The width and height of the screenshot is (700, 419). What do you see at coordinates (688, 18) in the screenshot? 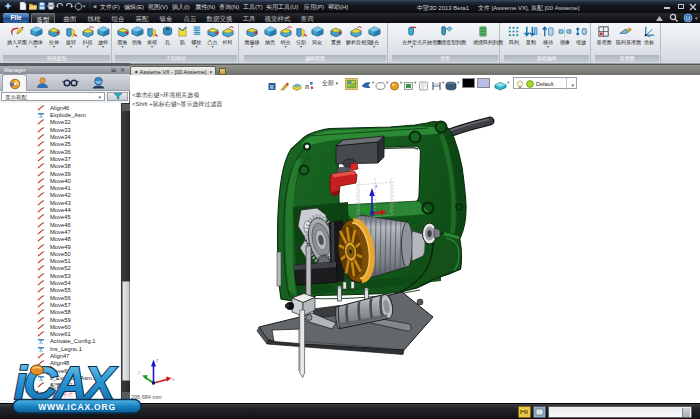
I see `svg-text: U` at bounding box center [688, 18].